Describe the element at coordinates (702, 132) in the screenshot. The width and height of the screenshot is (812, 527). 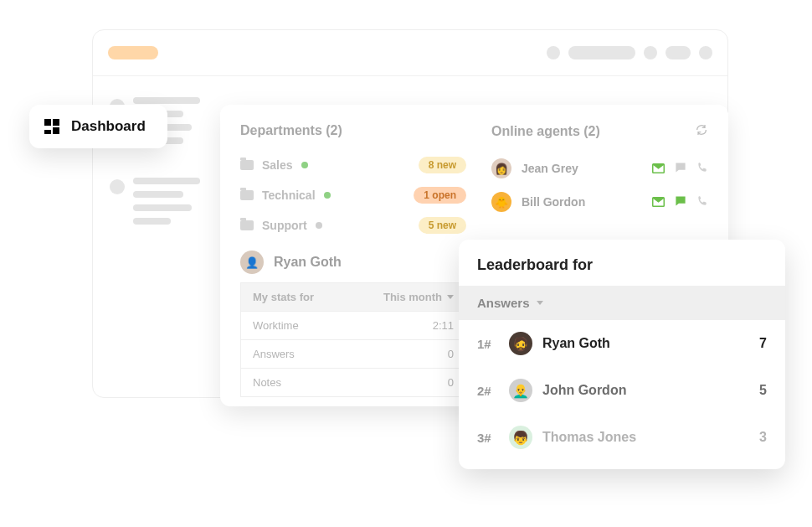
I see `refresh-icon` at that location.